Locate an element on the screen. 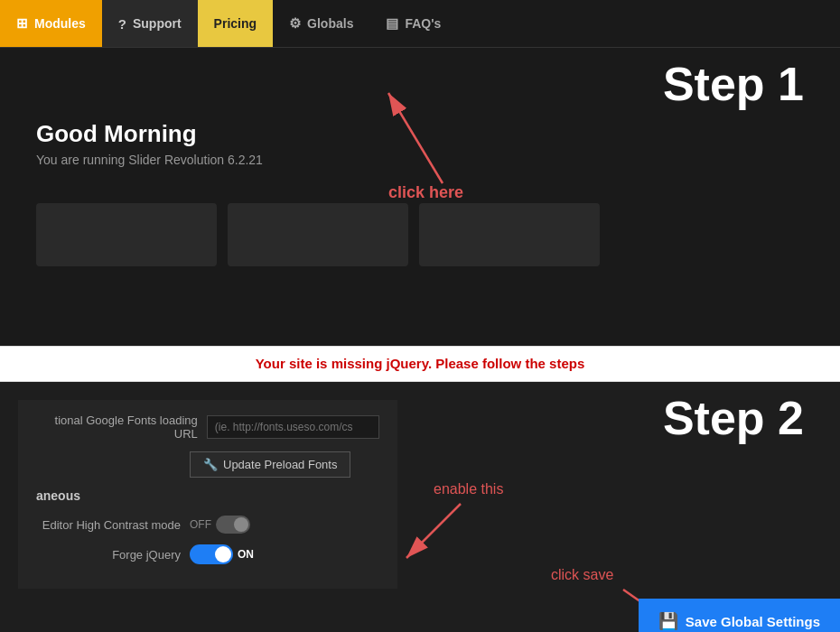 Image resolution: width=840 pixels, height=632 pixels. tab-support: ? Support is located at coordinates (150, 23).